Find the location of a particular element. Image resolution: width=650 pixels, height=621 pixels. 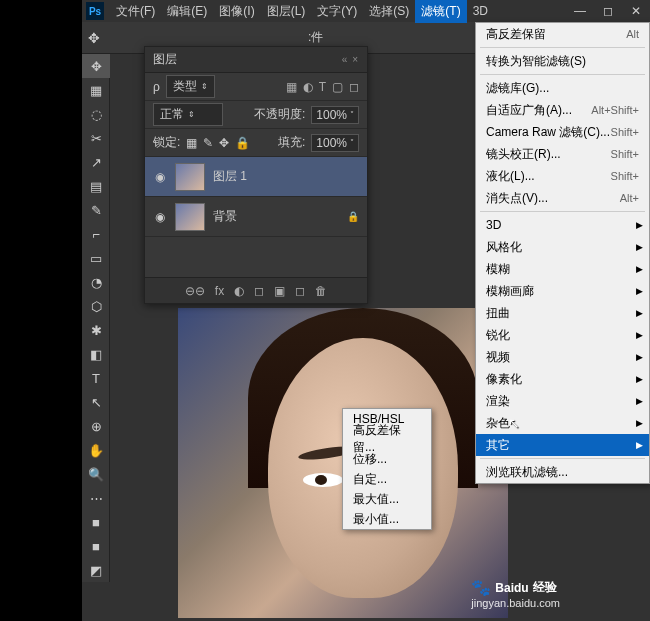

lock-all-icon: 🔒 is located at coordinates (242, 143).